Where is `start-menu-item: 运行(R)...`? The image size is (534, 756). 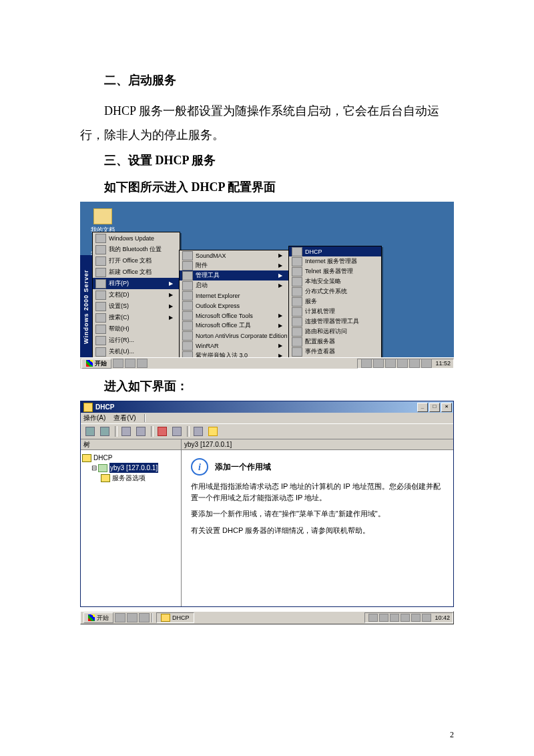
start-menu-item: 运行(R)... is located at coordinates (136, 341).